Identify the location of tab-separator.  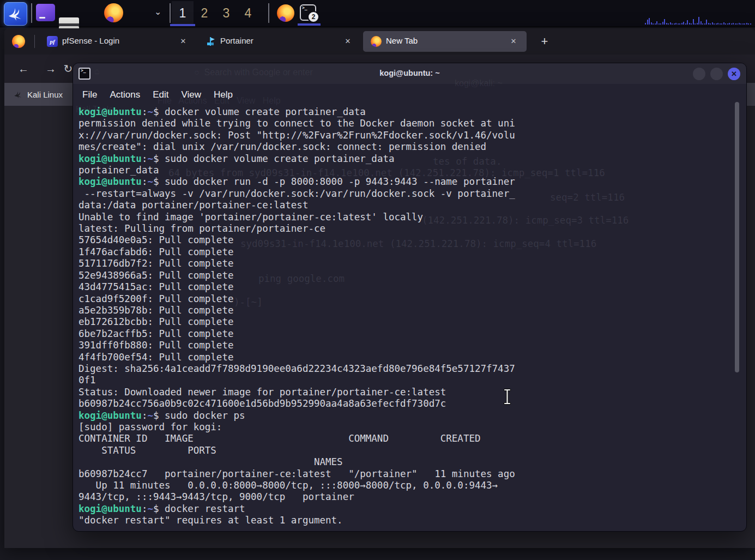
(35, 41).